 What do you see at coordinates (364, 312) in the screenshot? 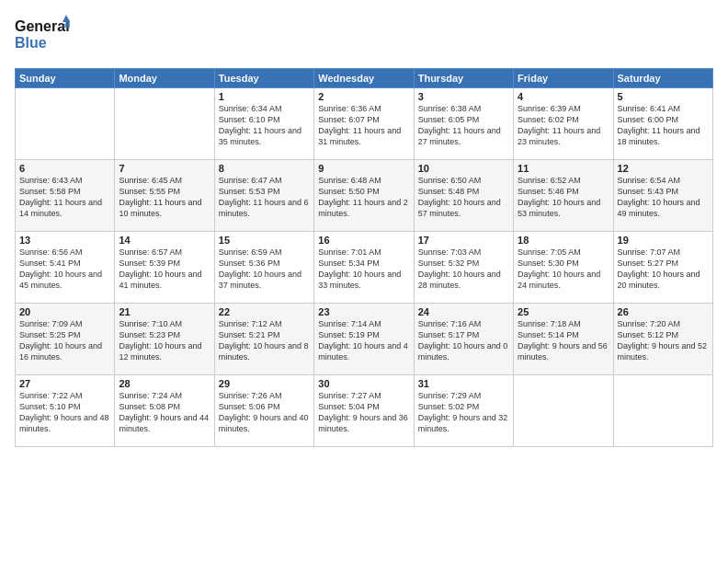
I see `day-number: 23` at bounding box center [364, 312].